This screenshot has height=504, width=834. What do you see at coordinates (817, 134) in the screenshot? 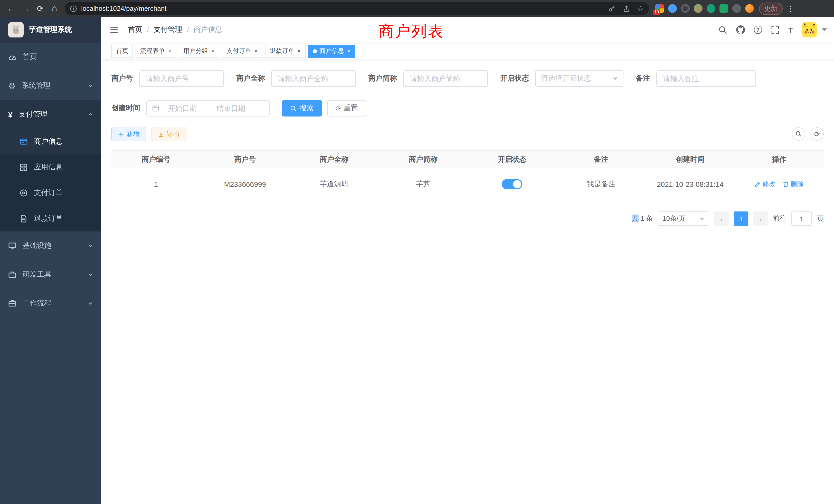
I see `refresh-table-button` at bounding box center [817, 134].